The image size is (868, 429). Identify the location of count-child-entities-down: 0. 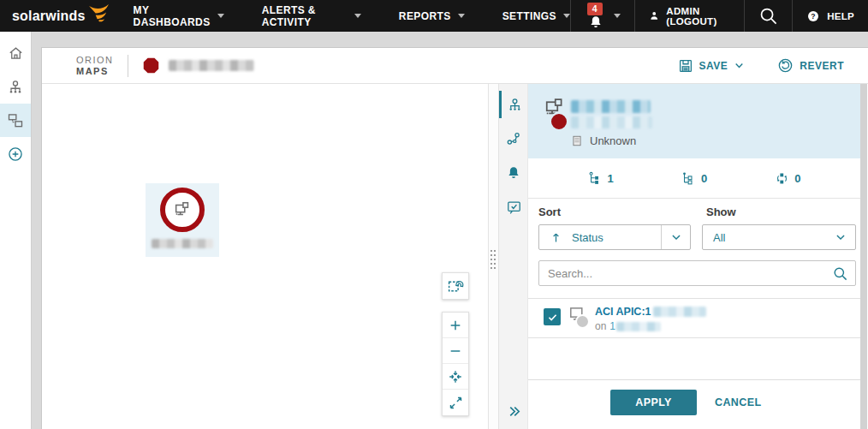
(694, 178).